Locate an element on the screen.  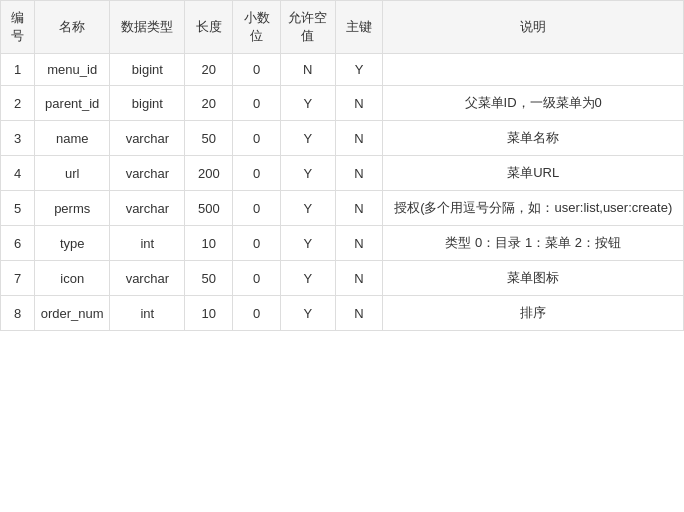
table-cell: 7 is located at coordinates (18, 278).